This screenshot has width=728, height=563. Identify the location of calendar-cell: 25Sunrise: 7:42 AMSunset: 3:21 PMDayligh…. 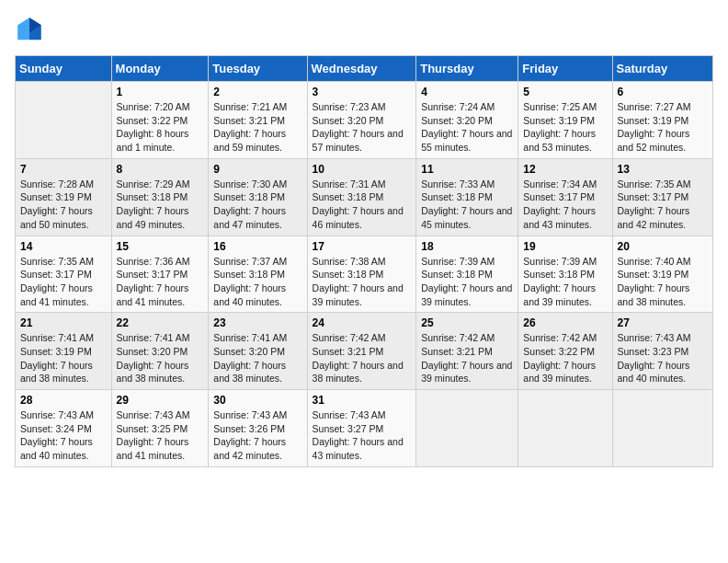
(467, 351).